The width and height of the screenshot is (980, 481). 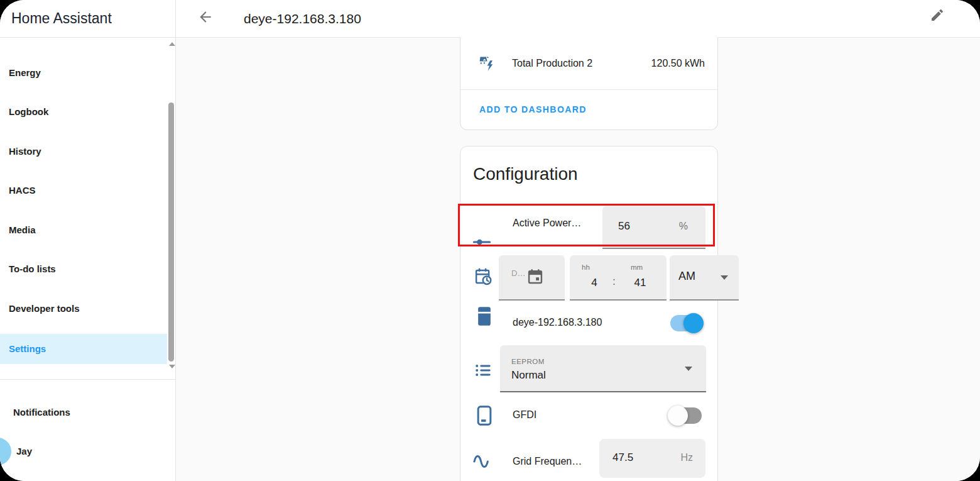 I want to click on scroll-up-arrow-icon, so click(x=172, y=44).